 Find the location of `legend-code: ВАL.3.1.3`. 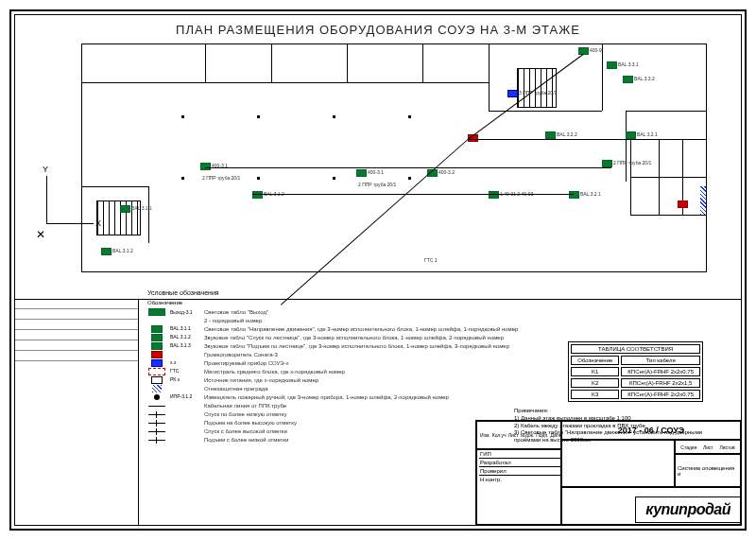

legend-code: ВАL.3.1.3 is located at coordinates (187, 346).